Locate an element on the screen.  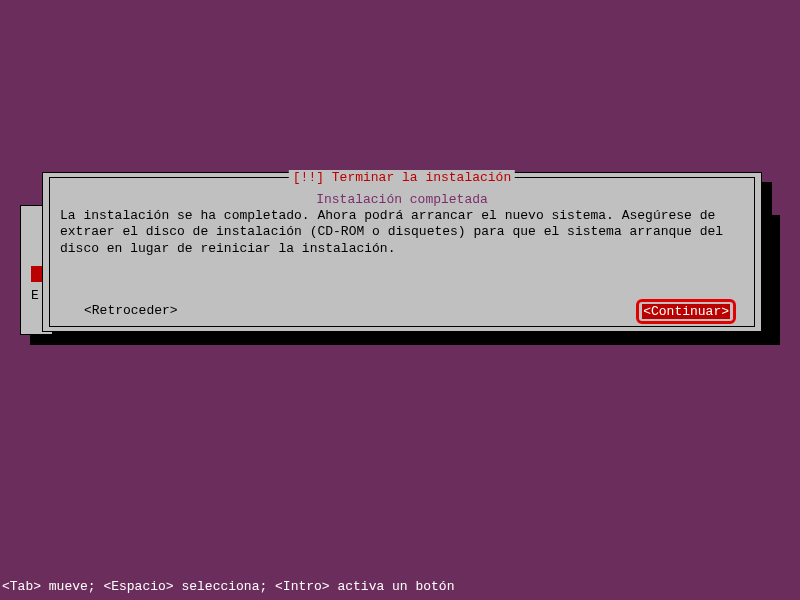
back-button: <Retroceder> is located at coordinates (131, 310).